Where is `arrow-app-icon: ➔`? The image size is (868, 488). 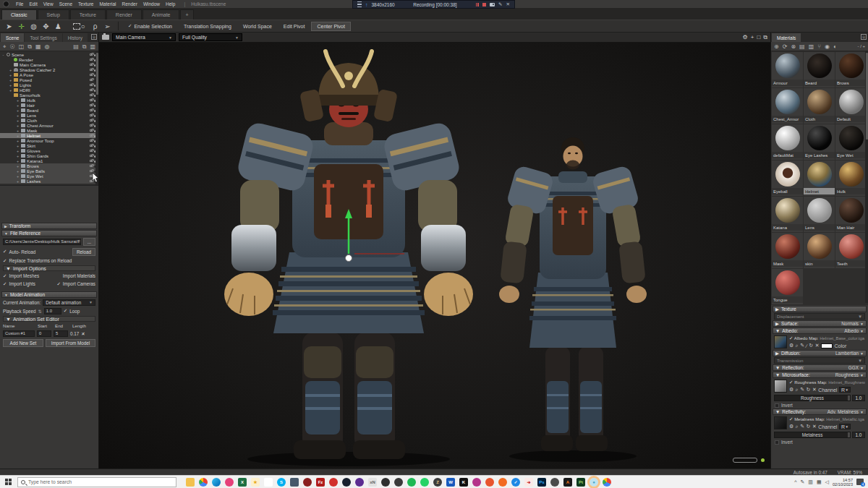
arrow-app-icon: ➔ is located at coordinates (529, 482).